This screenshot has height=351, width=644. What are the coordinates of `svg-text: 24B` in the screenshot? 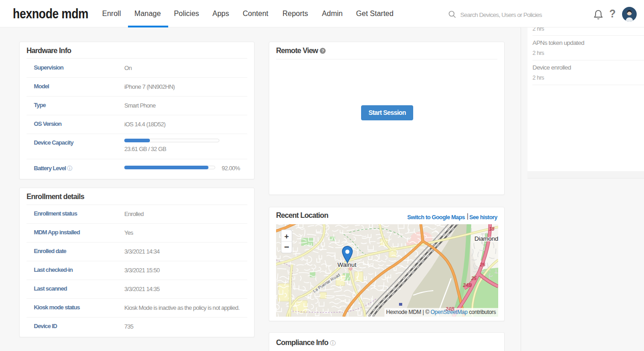 It's located at (467, 285).